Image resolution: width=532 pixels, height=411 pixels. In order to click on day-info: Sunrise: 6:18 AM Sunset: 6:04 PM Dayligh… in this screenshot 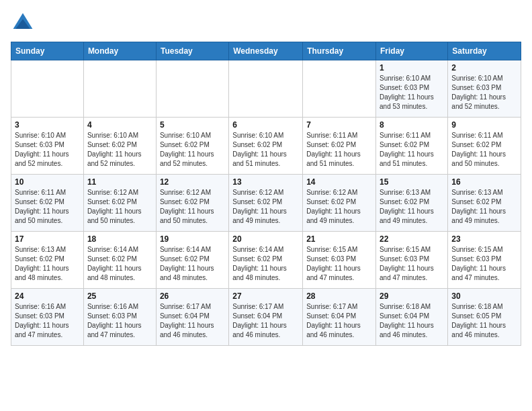, I will do `click(412, 321)`.